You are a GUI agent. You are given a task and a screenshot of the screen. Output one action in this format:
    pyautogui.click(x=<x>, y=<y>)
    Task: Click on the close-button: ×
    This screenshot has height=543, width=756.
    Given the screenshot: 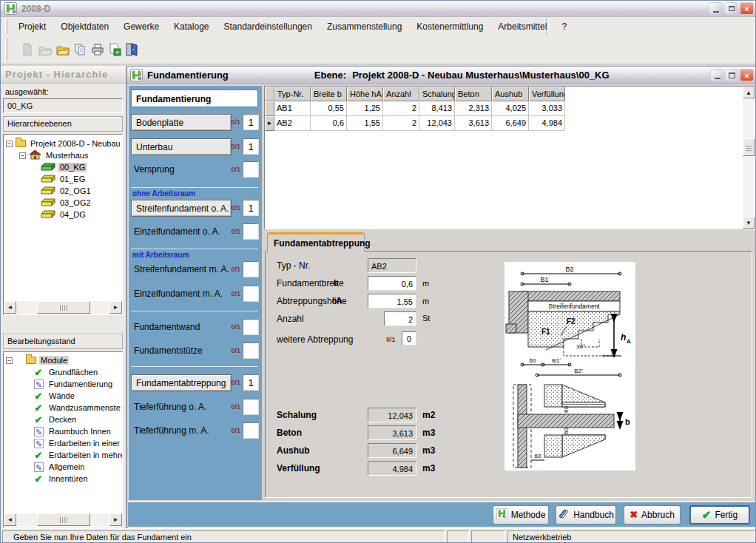 What is the action you would take?
    pyautogui.click(x=747, y=9)
    